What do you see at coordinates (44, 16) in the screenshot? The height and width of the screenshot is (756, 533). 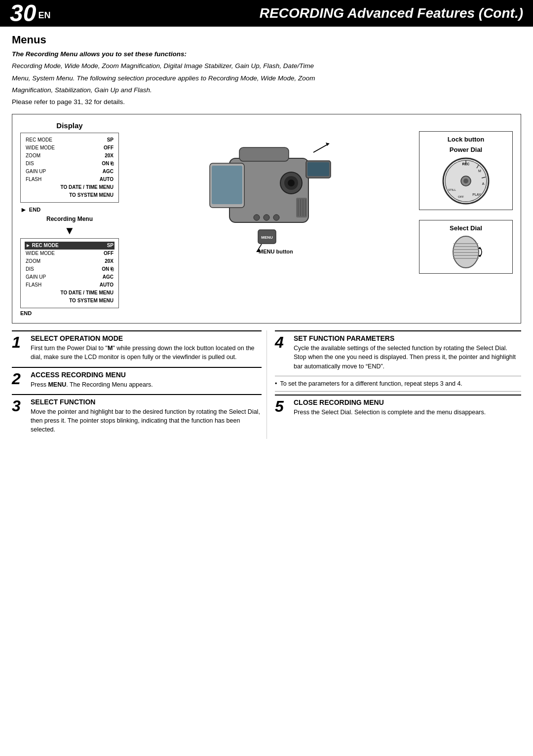 I see `page-en: EN` at bounding box center [44, 16].